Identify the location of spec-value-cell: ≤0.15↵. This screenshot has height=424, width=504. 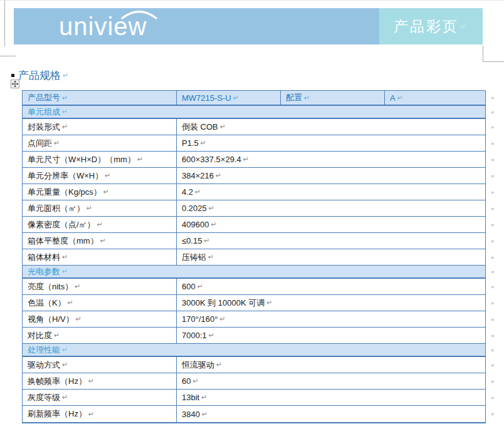
(331, 240).